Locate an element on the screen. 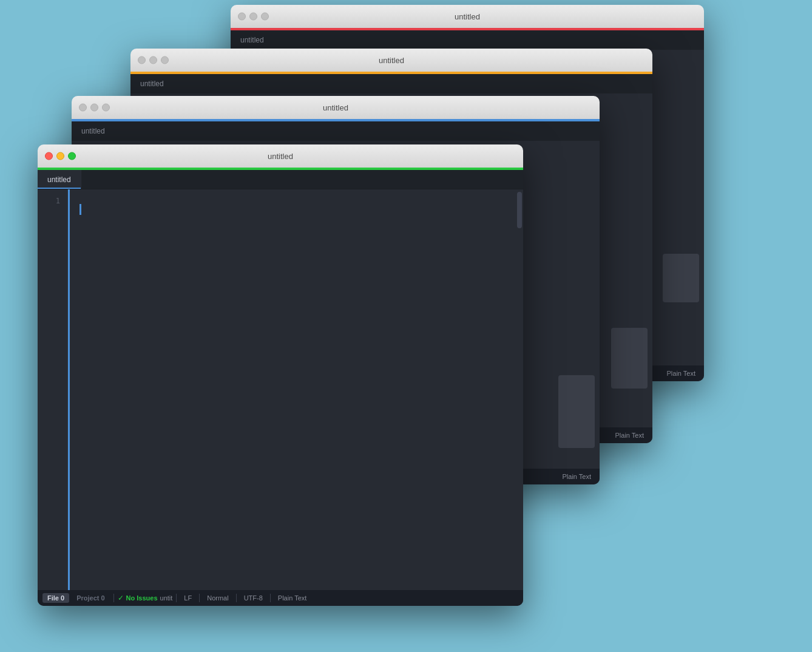 Image resolution: width=812 pixels, height=652 pixels. no-issues-label: No Issues is located at coordinates (142, 598).